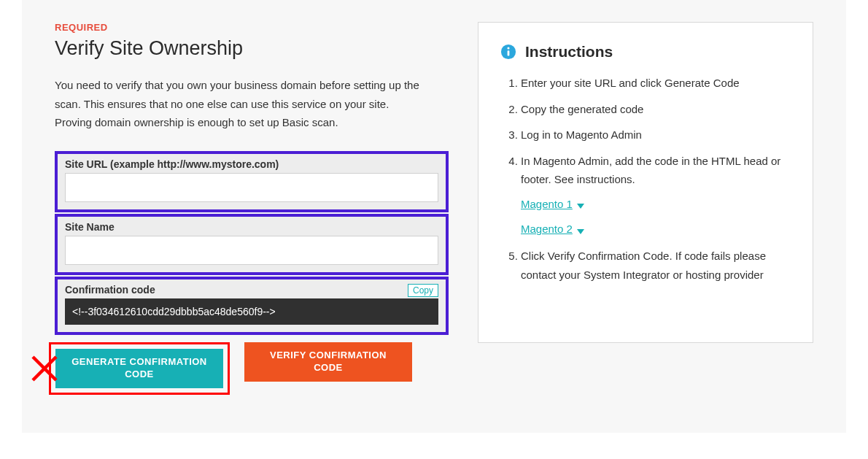  I want to click on cross-out-icon, so click(44, 369).